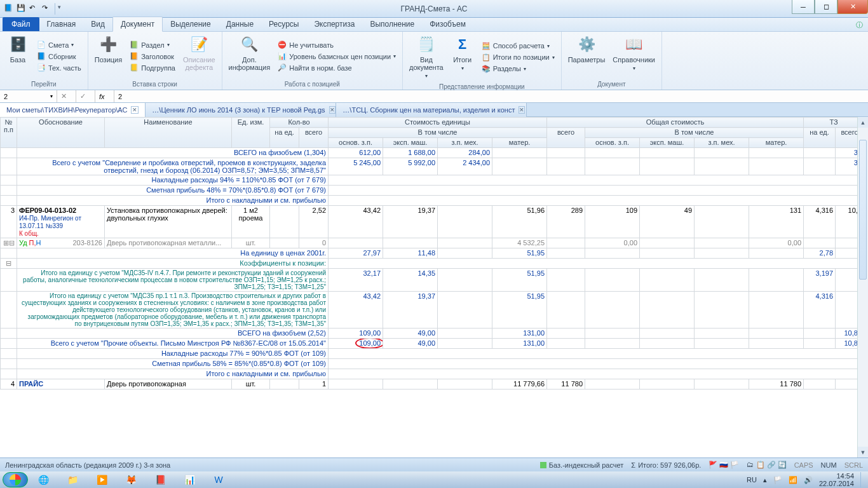  Describe the element at coordinates (59, 56) in the screenshot. I see `sbornik-button: 📘Сборник` at that location.